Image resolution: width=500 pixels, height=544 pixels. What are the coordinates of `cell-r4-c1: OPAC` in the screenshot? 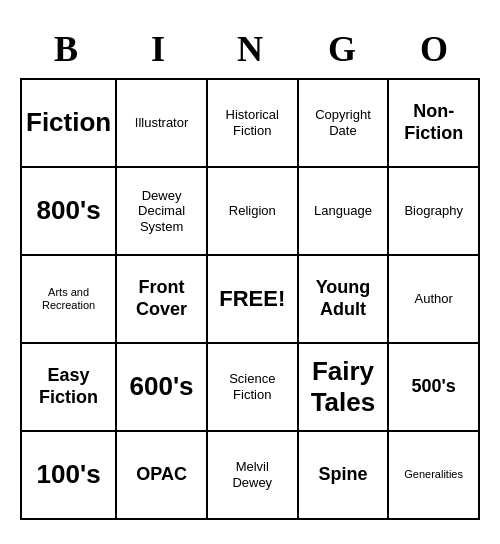 It's located at (162, 476).